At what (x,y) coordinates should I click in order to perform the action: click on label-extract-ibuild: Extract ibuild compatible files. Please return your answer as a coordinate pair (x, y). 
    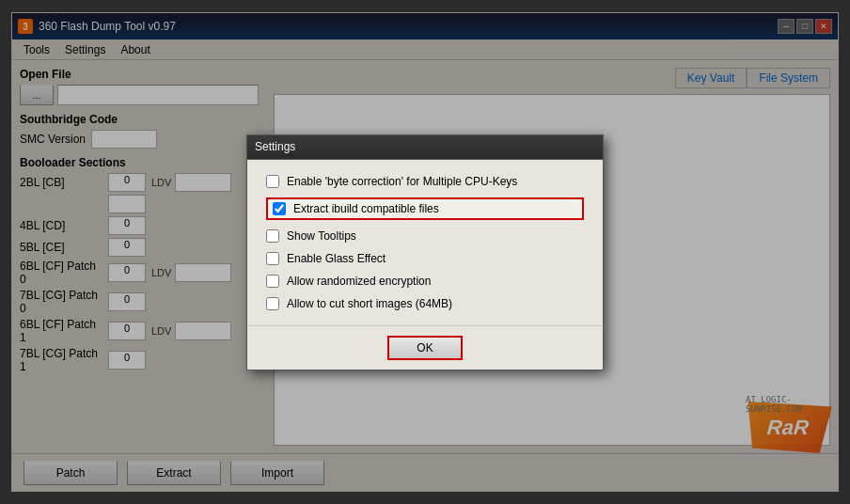
    Looking at the image, I should click on (367, 209).